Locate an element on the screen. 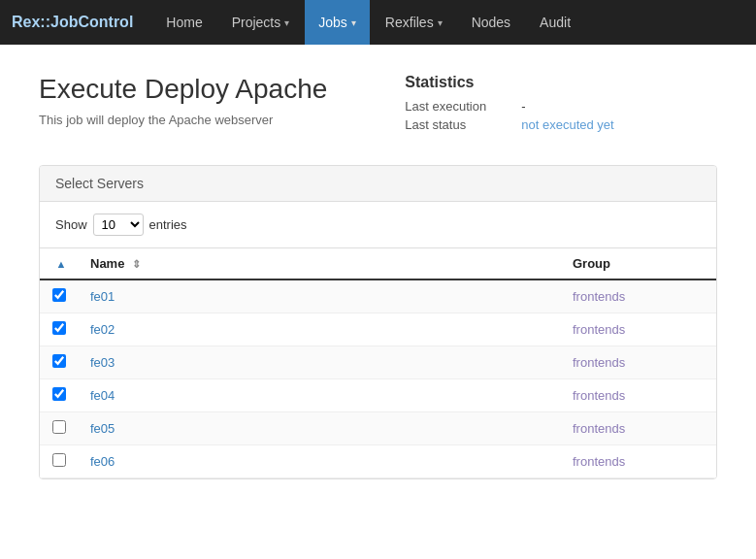  servers-table-head: ▲ Name ⇕ Group is located at coordinates (378, 264).